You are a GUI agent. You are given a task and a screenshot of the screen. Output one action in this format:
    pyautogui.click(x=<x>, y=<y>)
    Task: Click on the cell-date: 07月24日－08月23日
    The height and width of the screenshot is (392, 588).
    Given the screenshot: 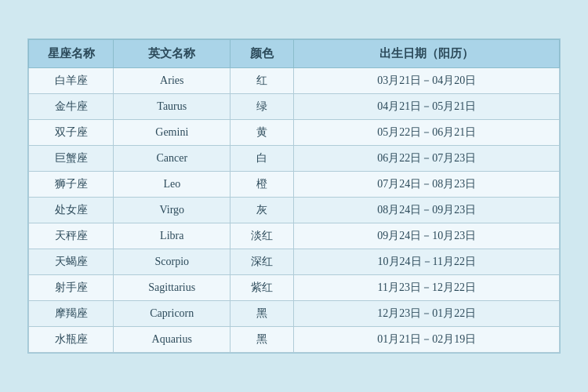 What is the action you would take?
    pyautogui.click(x=426, y=185)
    